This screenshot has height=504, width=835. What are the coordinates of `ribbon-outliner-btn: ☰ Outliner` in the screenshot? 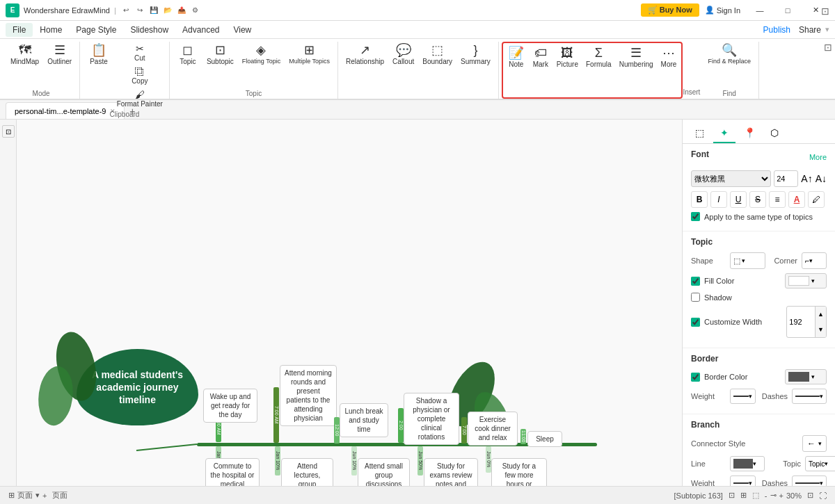 It's located at (60, 54).